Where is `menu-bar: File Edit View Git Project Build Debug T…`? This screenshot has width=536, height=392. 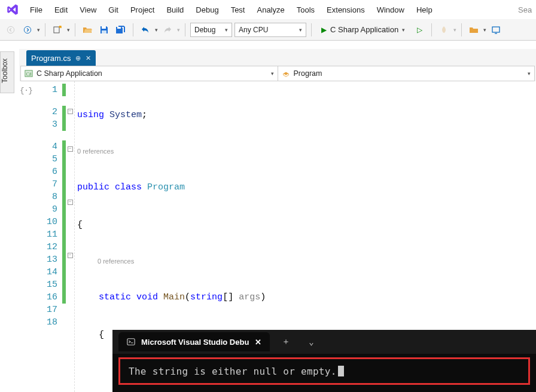 menu-bar: File Edit View Git Project Build Debug T… is located at coordinates (268, 10).